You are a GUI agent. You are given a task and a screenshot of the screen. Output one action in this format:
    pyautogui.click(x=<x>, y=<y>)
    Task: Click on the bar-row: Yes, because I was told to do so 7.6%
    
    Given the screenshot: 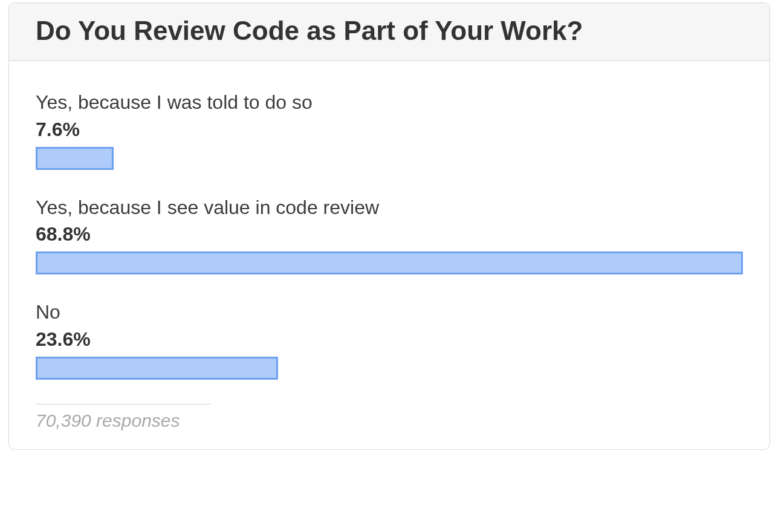 What is the action you would take?
    pyautogui.click(x=389, y=129)
    